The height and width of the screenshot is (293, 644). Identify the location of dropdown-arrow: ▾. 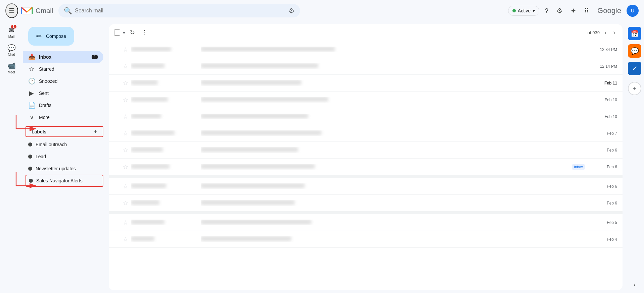
(124, 33).